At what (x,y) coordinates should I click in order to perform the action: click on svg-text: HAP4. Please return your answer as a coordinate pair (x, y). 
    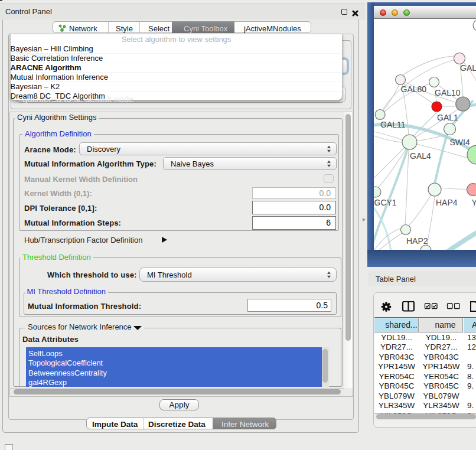
    Looking at the image, I should click on (446, 203).